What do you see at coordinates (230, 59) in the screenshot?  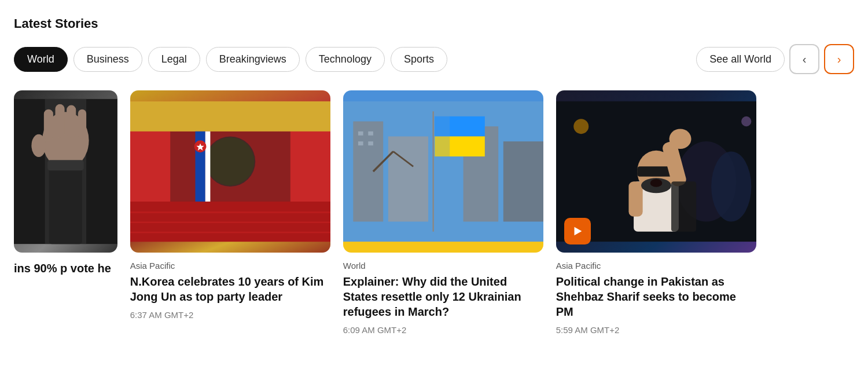 I see `pills-container: WorldBusinessLegalBreakingviewsTechnolog…` at bounding box center [230, 59].